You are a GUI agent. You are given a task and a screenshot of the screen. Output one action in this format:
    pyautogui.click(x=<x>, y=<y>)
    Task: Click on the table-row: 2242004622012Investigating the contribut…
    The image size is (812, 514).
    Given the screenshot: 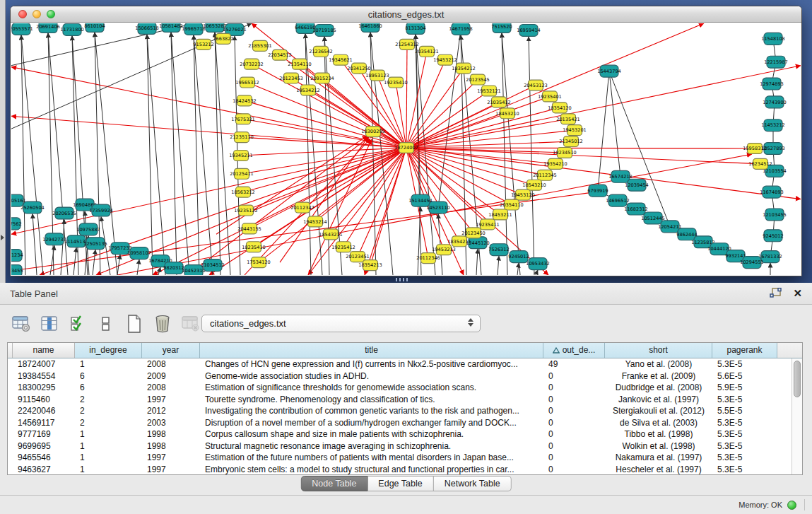 What is the action you would take?
    pyautogui.click(x=399, y=411)
    